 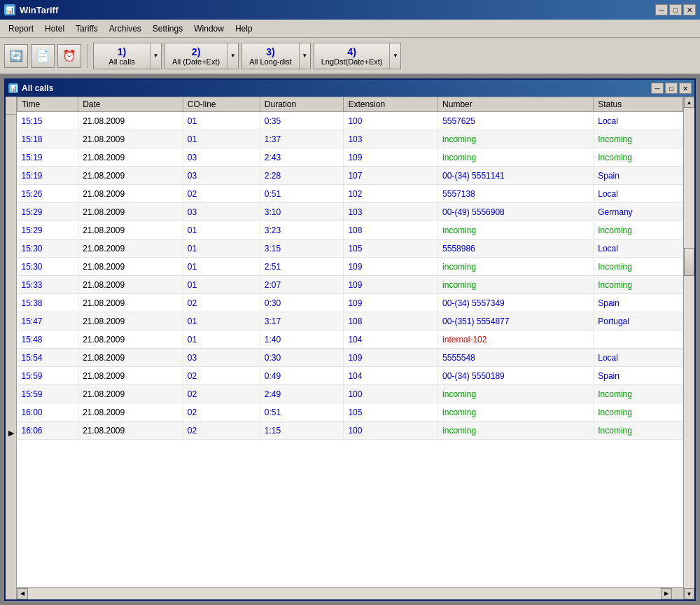 What do you see at coordinates (87, 56) in the screenshot?
I see `toolbar-separator` at bounding box center [87, 56].